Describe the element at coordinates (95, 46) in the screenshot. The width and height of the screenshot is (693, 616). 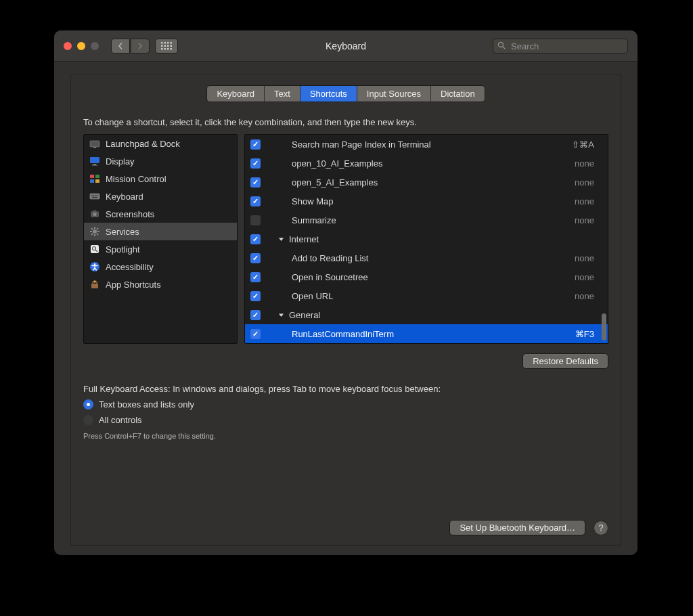
I see `zoom-icon` at that location.